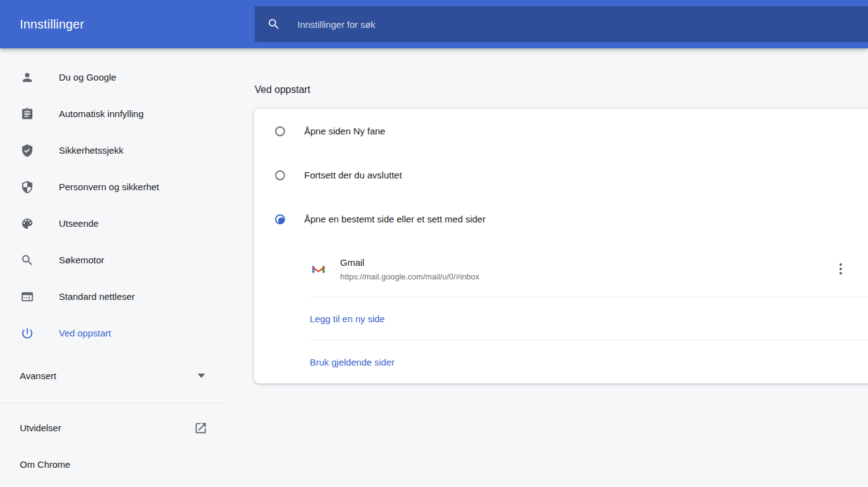  I want to click on sidebar-item-appearance: Utseende, so click(112, 223).